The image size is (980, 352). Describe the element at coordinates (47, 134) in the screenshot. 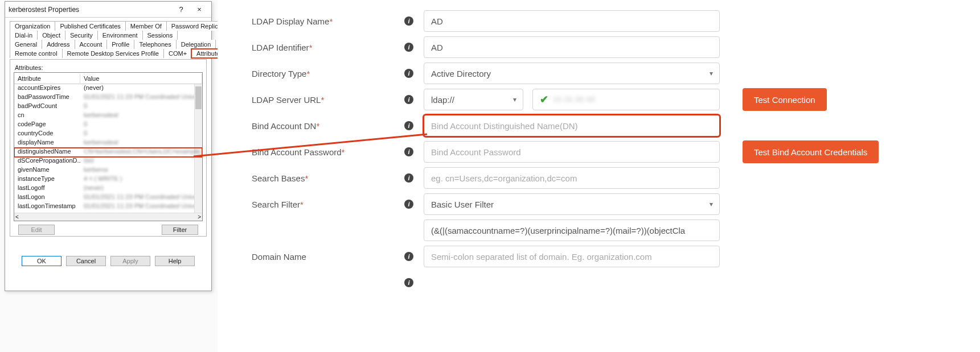

I see `attr-cell: countryCode` at that location.